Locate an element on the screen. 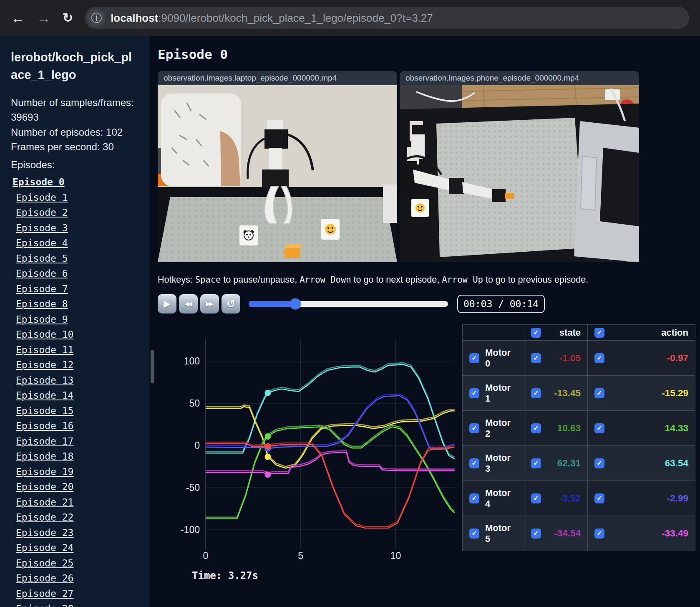  sidebar-episode-link: Episode 6 is located at coordinates (77, 273).